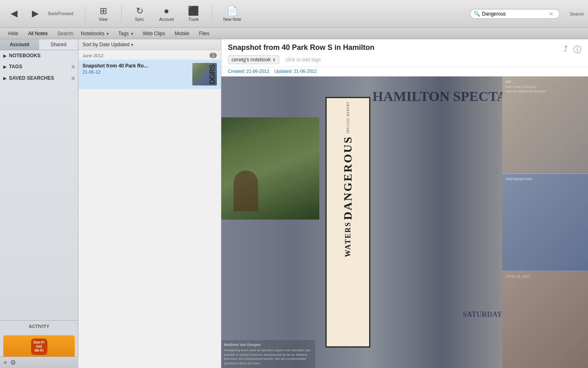 This screenshot has width=588, height=368. Describe the element at coordinates (5, 56) in the screenshot. I see `notebooks-chevron-icon: ▶` at that location.